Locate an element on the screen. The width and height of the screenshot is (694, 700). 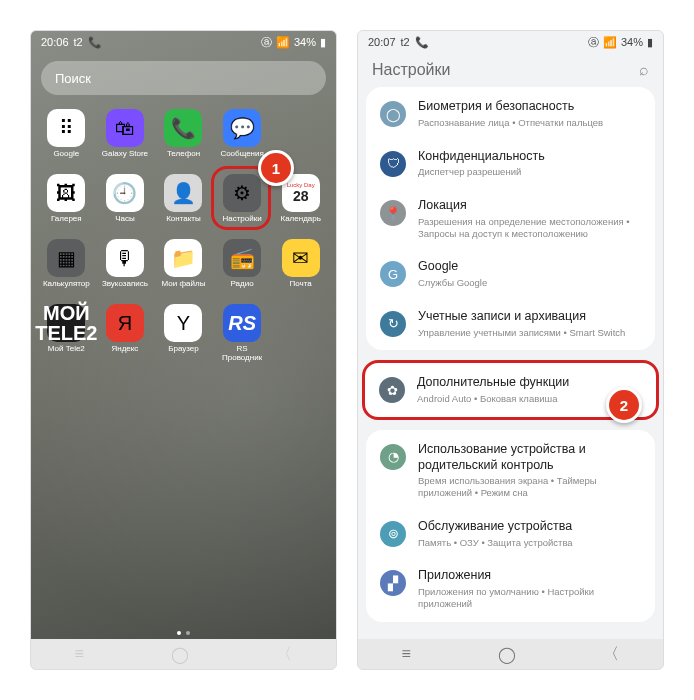
app-icon: Я is located at coordinates (125, 323).